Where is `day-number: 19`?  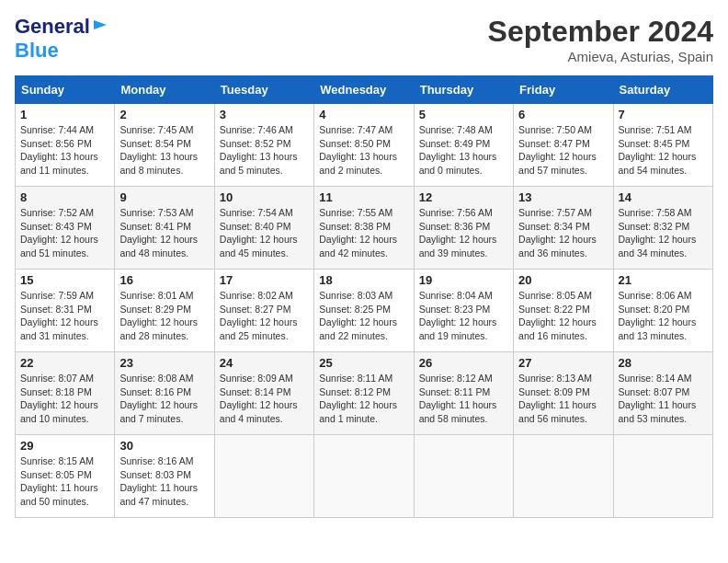
day-number: 19 is located at coordinates (463, 280).